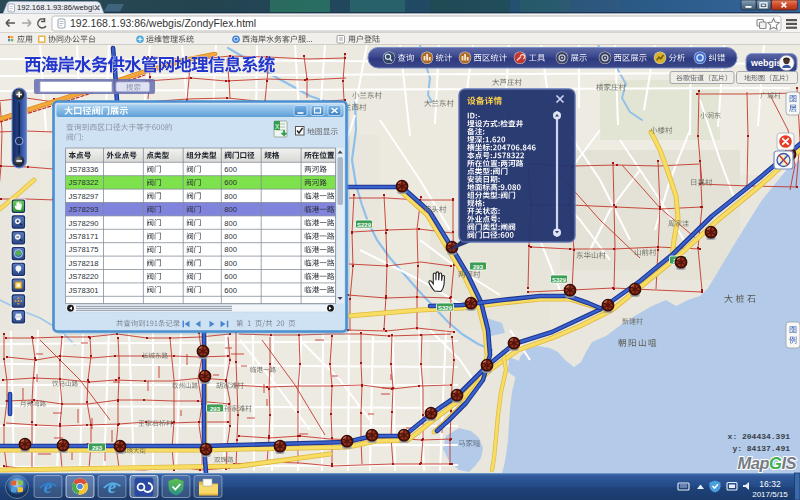  Describe the element at coordinates (364, 225) in the screenshot. I see `svg-text: S229` at that location.